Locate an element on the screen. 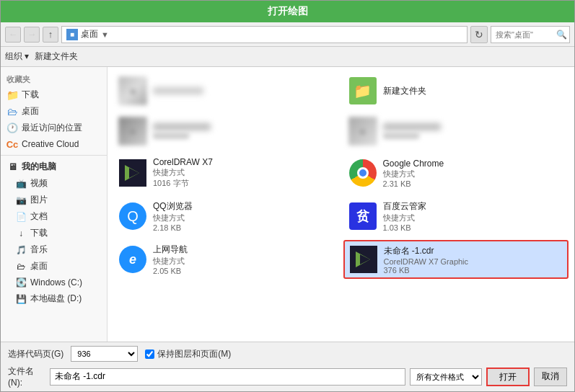 The width and height of the screenshot is (575, 392). download-folder-icon: 📁 is located at coordinates (12, 95).